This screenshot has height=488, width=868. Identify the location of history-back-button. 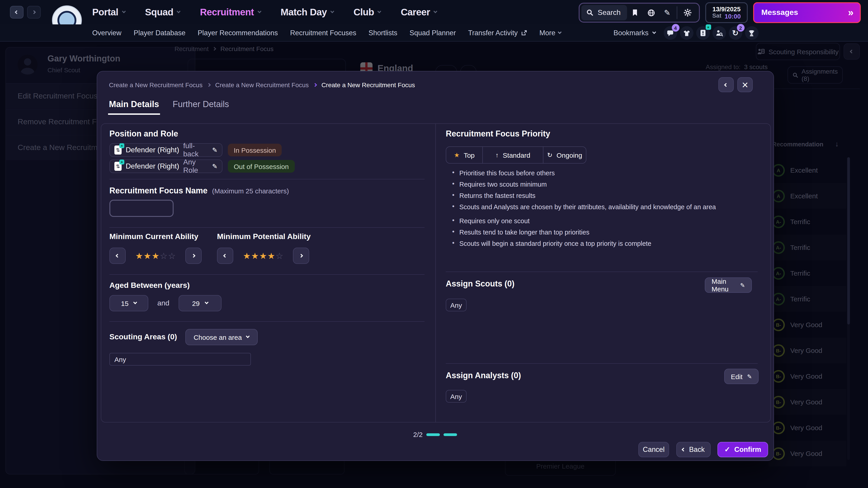
(17, 12).